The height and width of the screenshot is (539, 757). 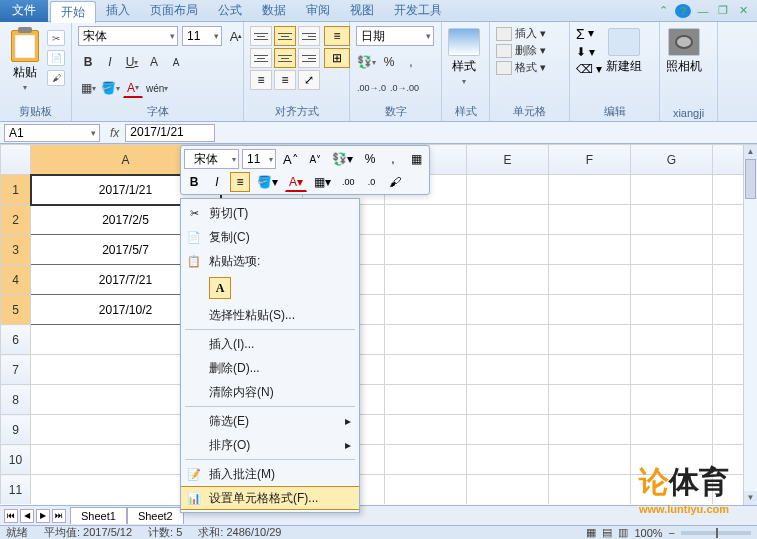 What do you see at coordinates (261, 36) in the screenshot?
I see `align-top-icon` at bounding box center [261, 36].